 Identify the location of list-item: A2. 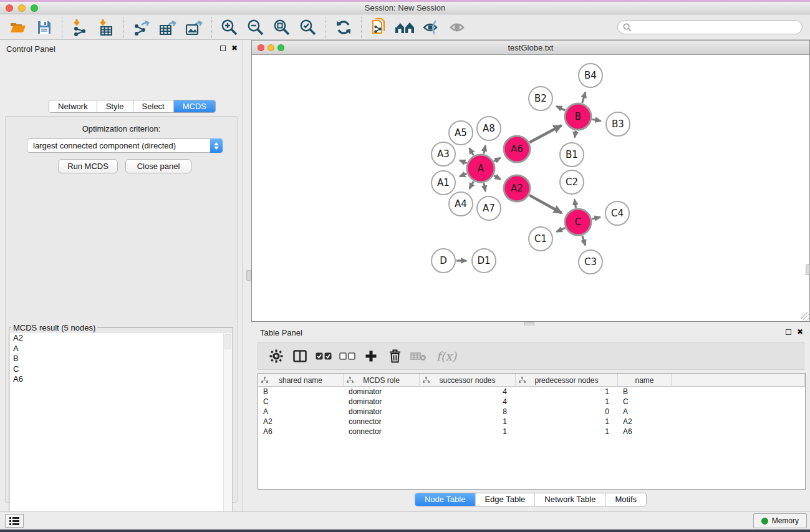
(121, 338).